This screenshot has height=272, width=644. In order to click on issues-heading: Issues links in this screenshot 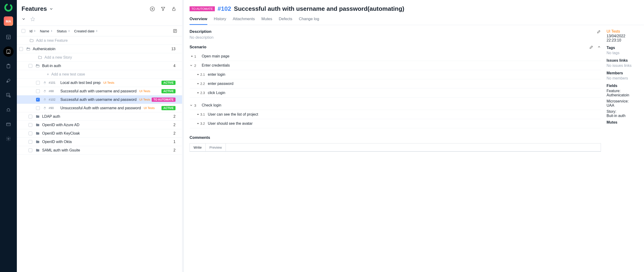, I will do `click(624, 61)`.